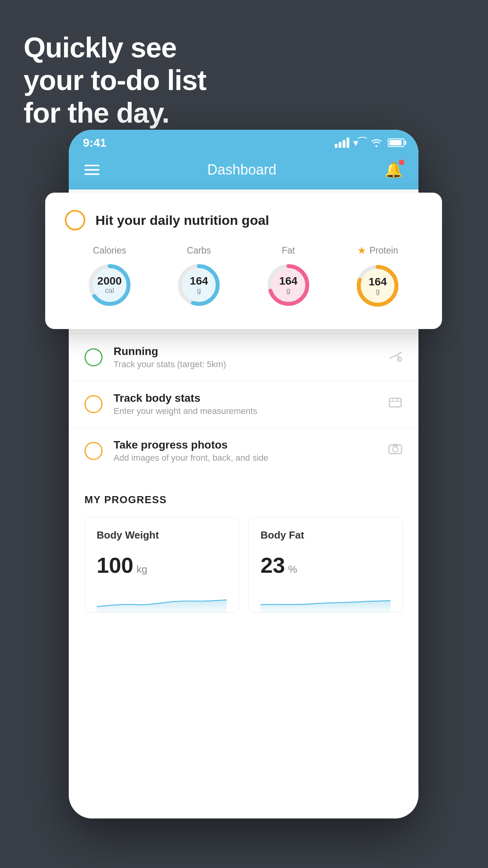 This screenshot has width=488, height=868. Describe the element at coordinates (342, 143) in the screenshot. I see `signal-icon` at that location.